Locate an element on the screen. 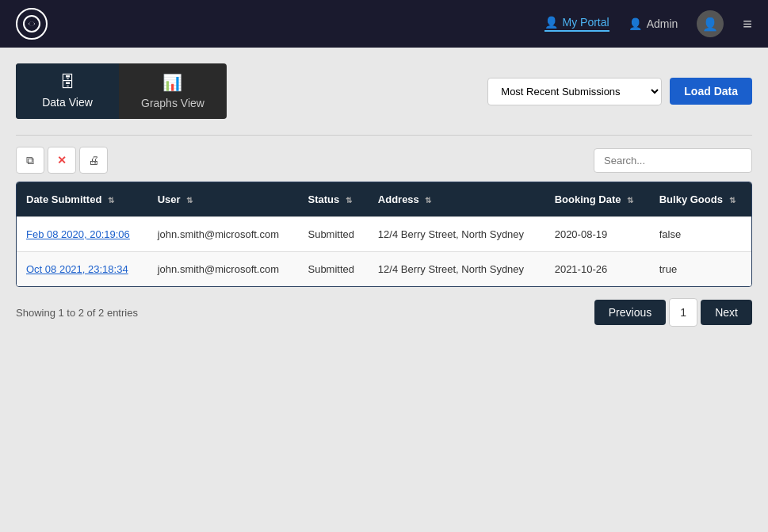 The width and height of the screenshot is (768, 532). admin-icon: 👤 is located at coordinates (636, 24).